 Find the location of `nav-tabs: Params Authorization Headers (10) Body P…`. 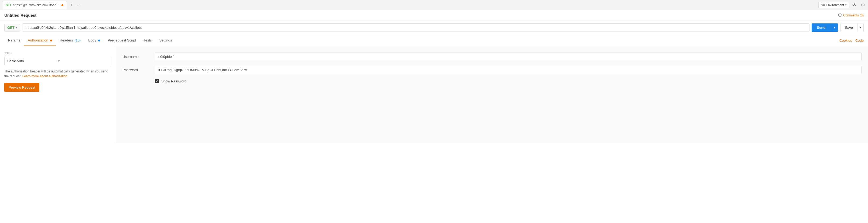

nav-tabs: Params Authorization Headers (10) Body P… is located at coordinates (434, 40).